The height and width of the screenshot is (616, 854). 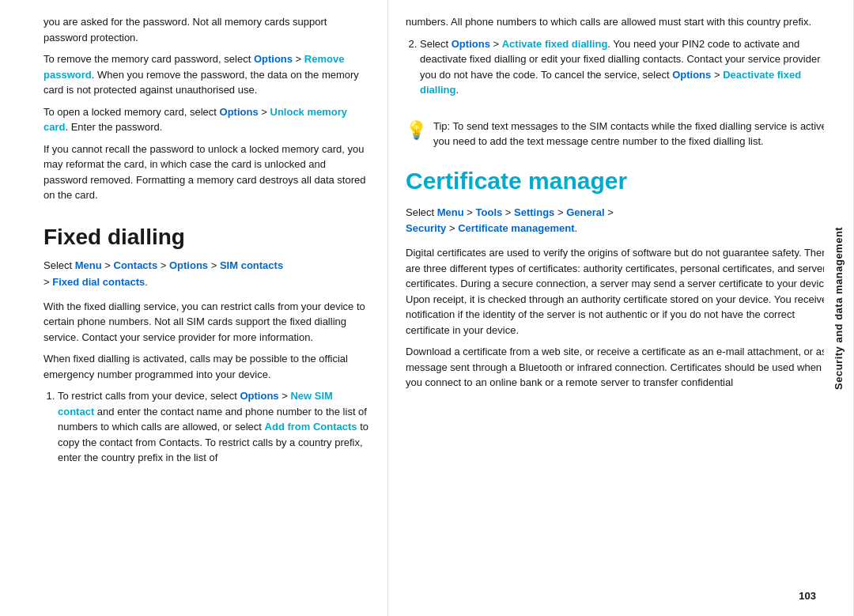 I want to click on remove-password-para: To remove the memory card password, sele…, so click(x=207, y=74).